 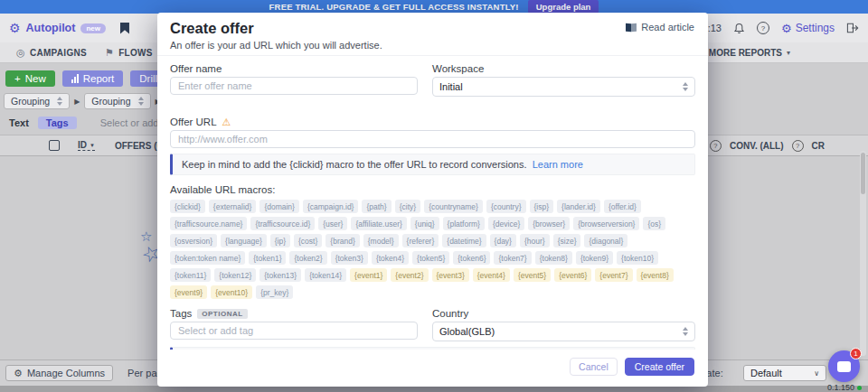 I want to click on macro-chip: {diagonal}, so click(x=606, y=240).